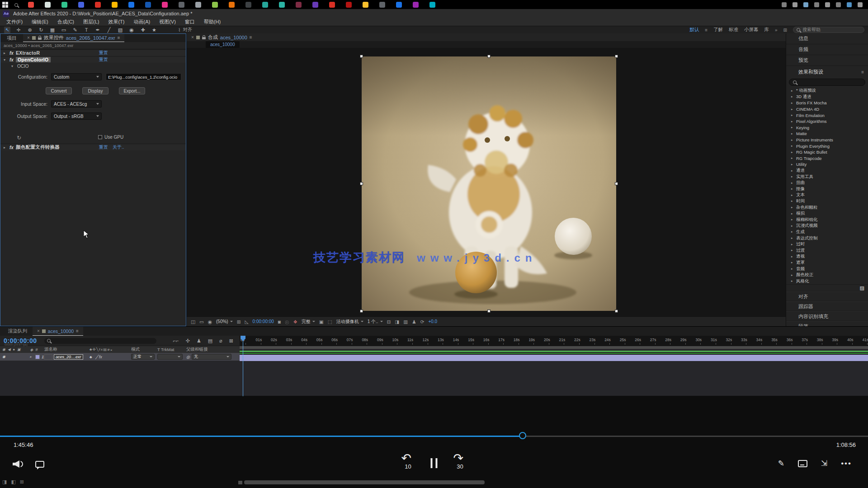  What do you see at coordinates (827, 72) in the screenshot?
I see `panel-effects-presets: 效果和预设 ≡` at bounding box center [827, 72].